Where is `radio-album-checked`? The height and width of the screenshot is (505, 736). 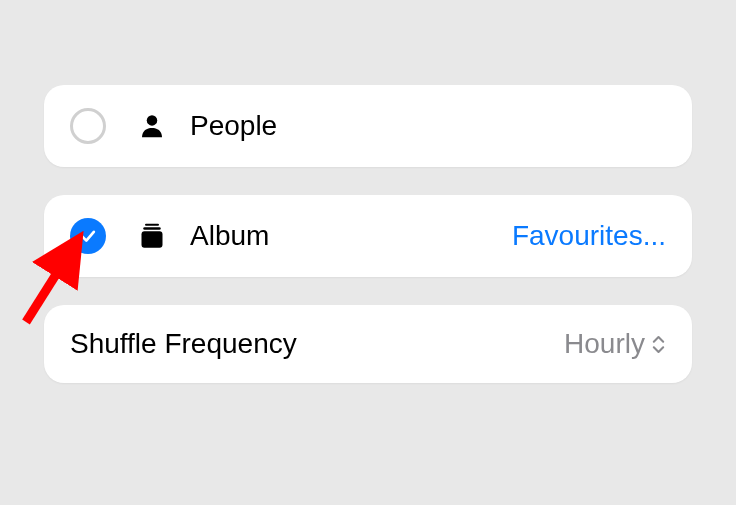 radio-album-checked is located at coordinates (88, 236).